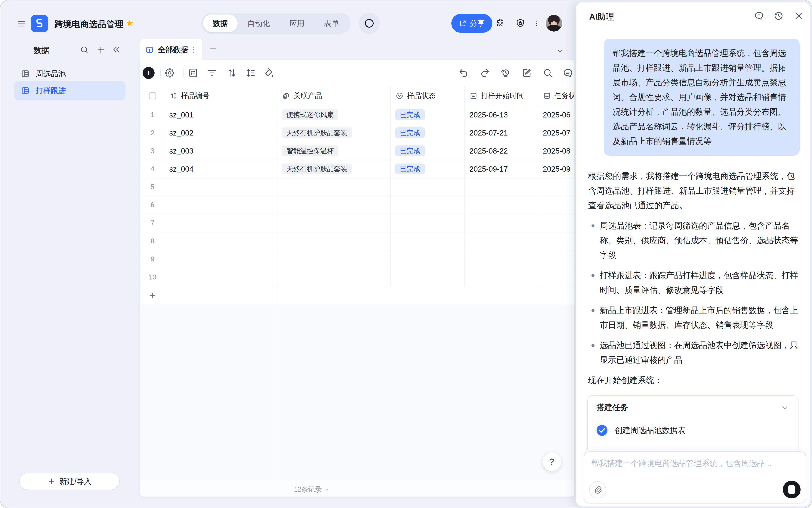 The height and width of the screenshot is (508, 812). I want to click on share-button: 分享, so click(472, 23).